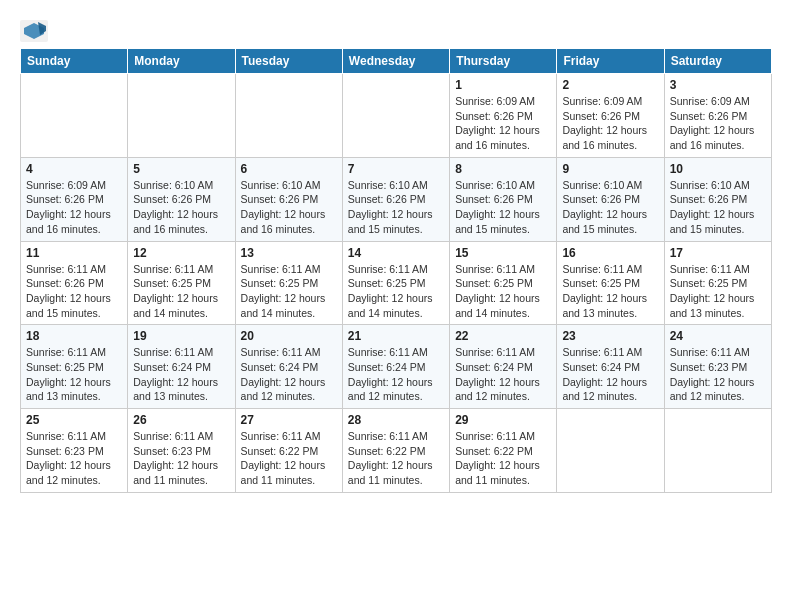  What do you see at coordinates (36, 31) in the screenshot?
I see `logo` at bounding box center [36, 31].